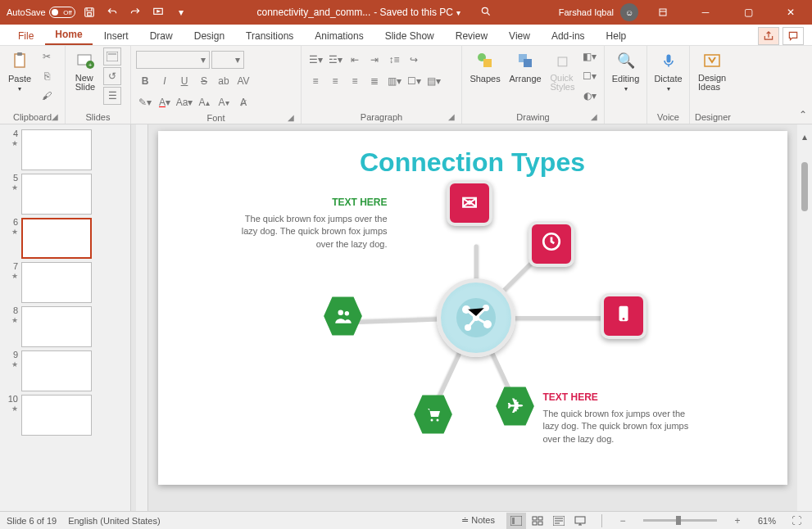  Describe the element at coordinates (66, 238) in the screenshot. I see `thumbnail-6: 6★` at that location.